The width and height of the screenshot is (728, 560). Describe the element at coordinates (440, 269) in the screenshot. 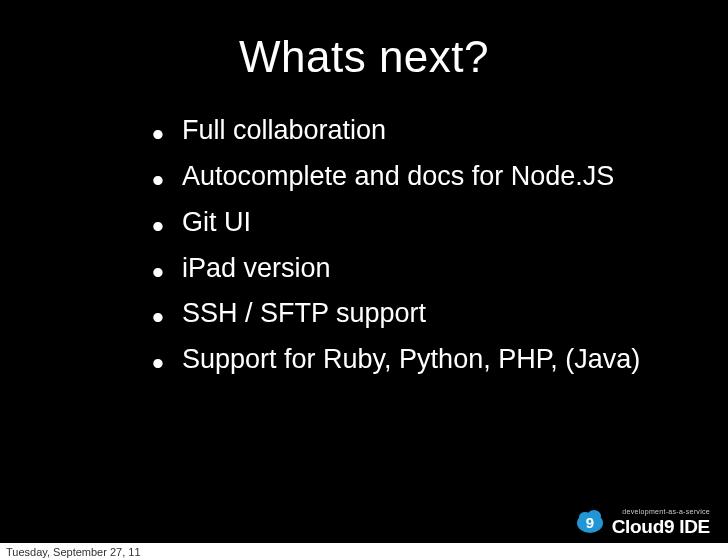

I see `bullet-item: iPad version` at that location.